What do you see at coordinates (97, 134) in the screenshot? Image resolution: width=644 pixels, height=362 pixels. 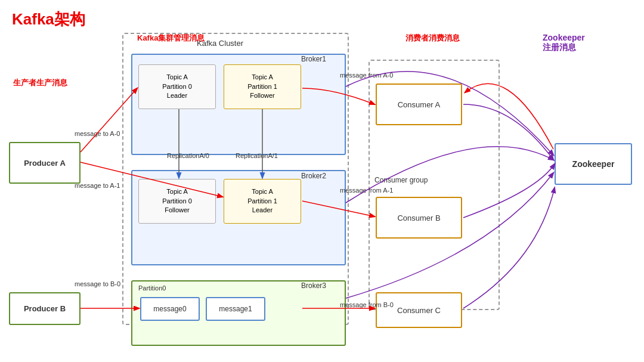 I see `msg-to-a0-label: message to A-0` at bounding box center [97, 134].